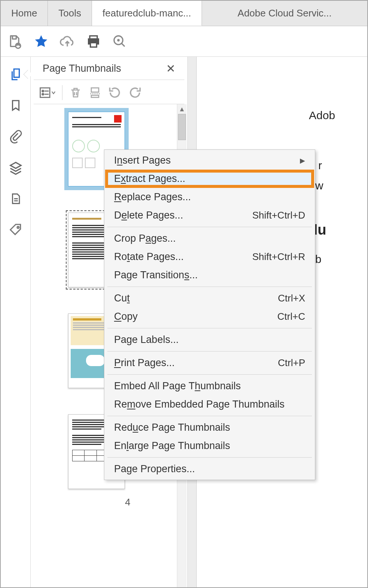 The height and width of the screenshot is (588, 368). What do you see at coordinates (93, 41) in the screenshot?
I see `print-icon` at bounding box center [93, 41].